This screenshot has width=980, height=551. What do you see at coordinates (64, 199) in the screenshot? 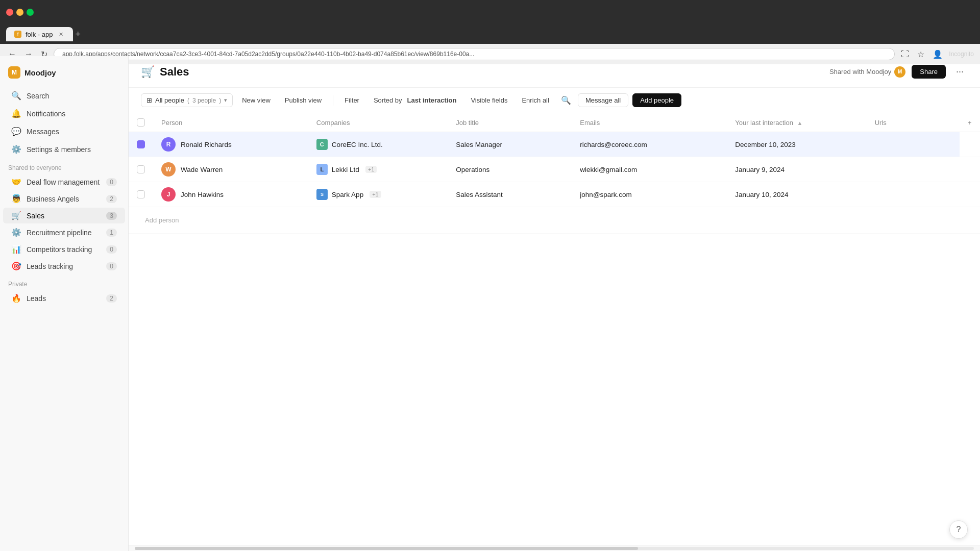
I see `sidebar-item-business-angels: 👼 Business Angels 2` at bounding box center [64, 199].